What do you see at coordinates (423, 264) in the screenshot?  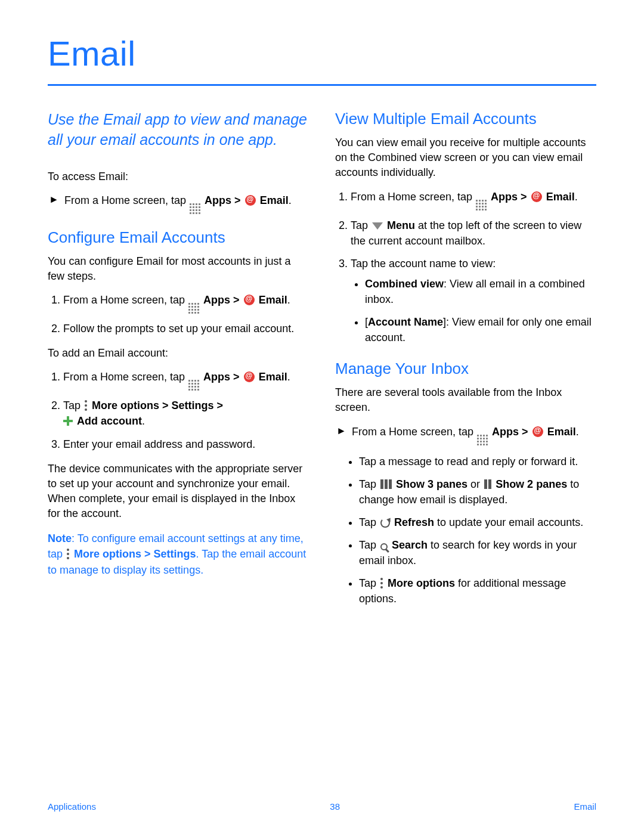 I see `text: Tap the account name to view:` at bounding box center [423, 264].